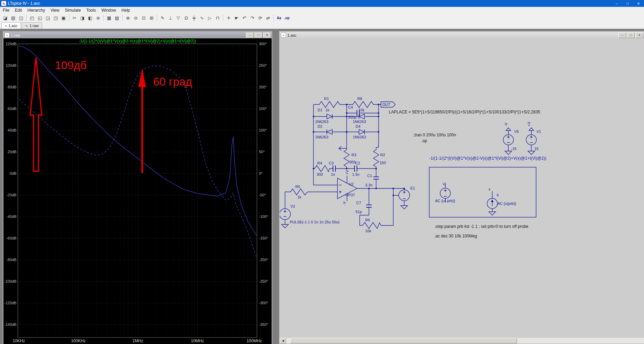  What do you see at coordinates (362, 132) in the screenshot?
I see `diode-D4` at bounding box center [362, 132].